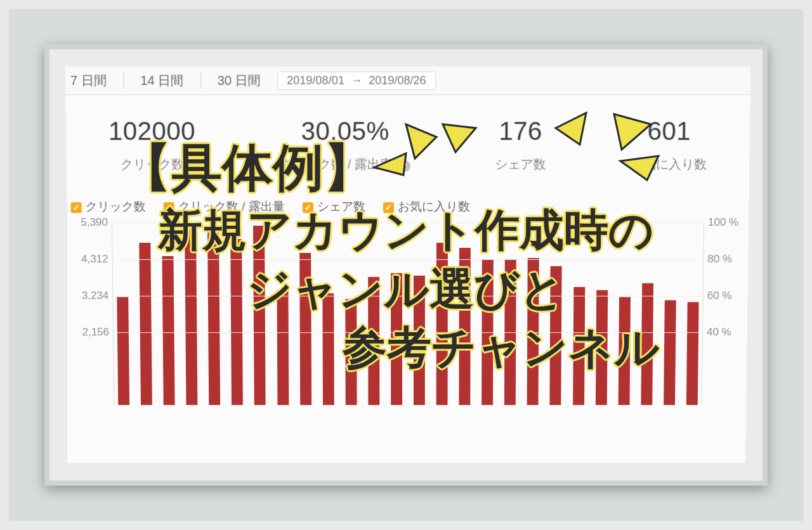 The image size is (812, 530). What do you see at coordinates (520, 145) in the screenshot?
I see `stat-shares: 176 シェア数` at bounding box center [520, 145].